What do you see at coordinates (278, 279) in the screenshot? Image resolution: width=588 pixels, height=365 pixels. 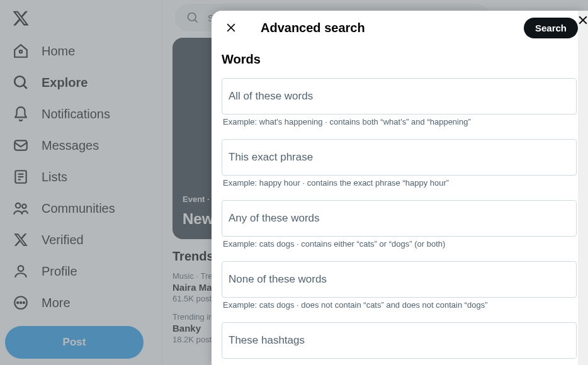 I see `field-label: None of these words` at bounding box center [278, 279].